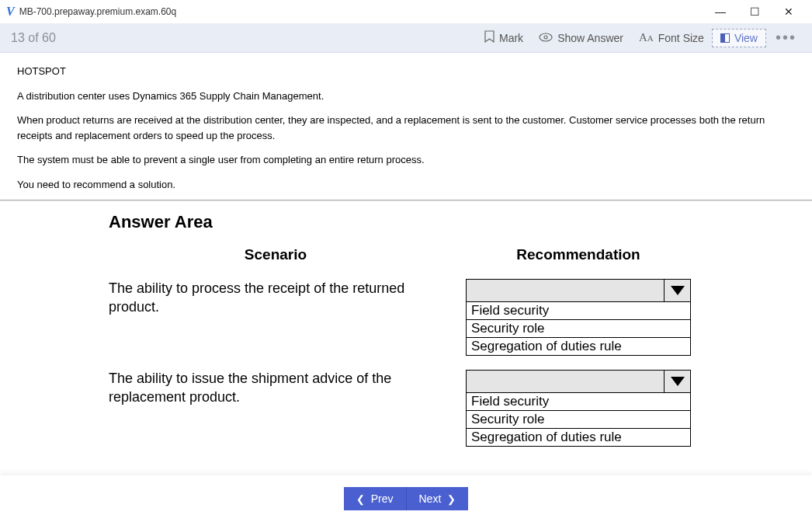 This screenshot has height=522, width=812. I want to click on prev-button: ❮ Prev, so click(376, 499).